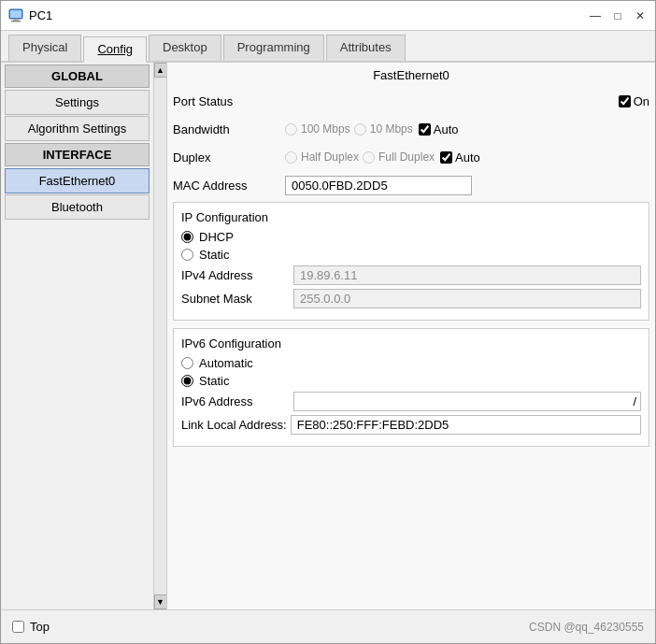  Describe the element at coordinates (16, 16) in the screenshot. I see `computer-icon` at that location.